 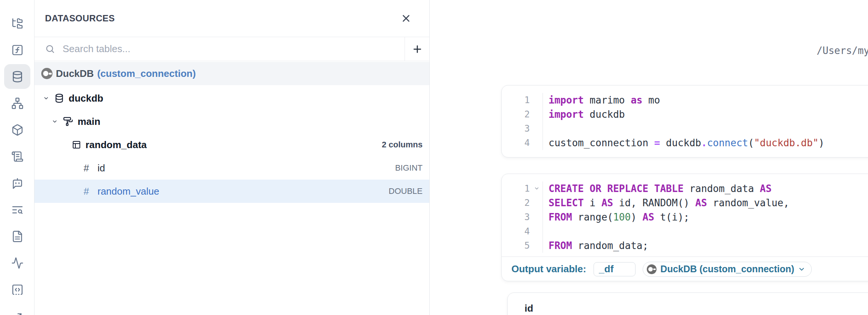 I want to click on add-datasource-button, so click(x=417, y=49).